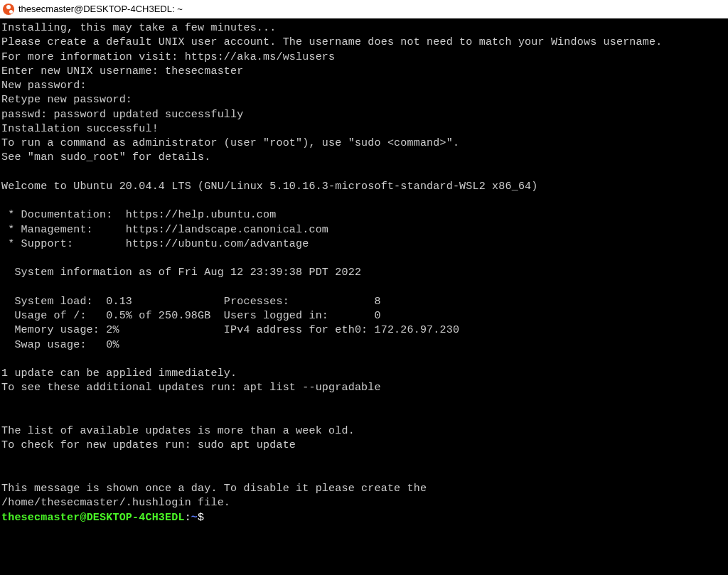 This screenshot has width=728, height=575. What do you see at coordinates (116, 503) in the screenshot?
I see `terminal-line: /home/thesecmaster/.hushlogin file.` at bounding box center [116, 503].